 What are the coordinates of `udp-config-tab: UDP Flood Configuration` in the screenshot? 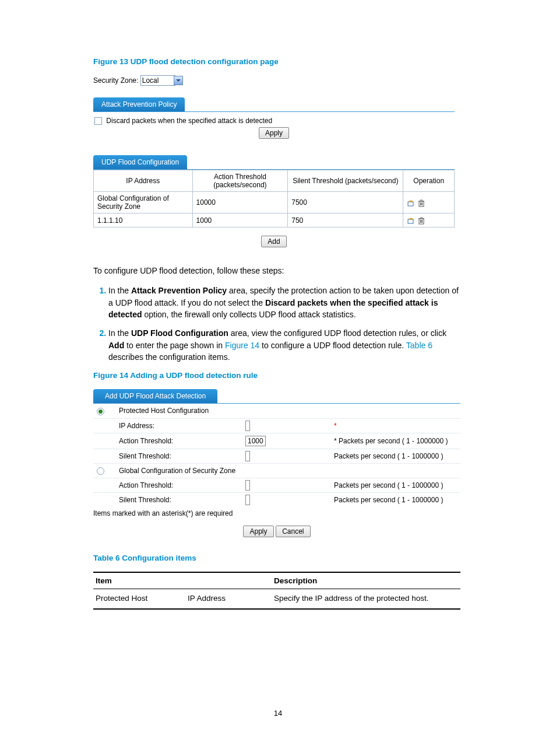 It's located at (140, 162).